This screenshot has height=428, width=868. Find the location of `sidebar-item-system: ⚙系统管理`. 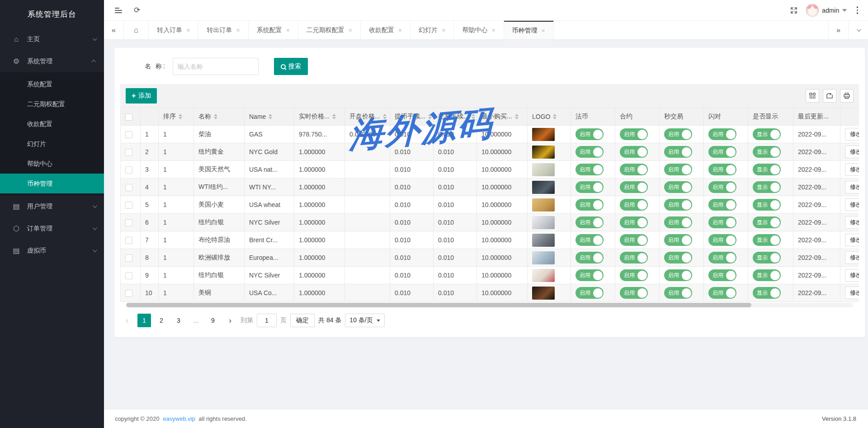

sidebar-item-system: ⚙系统管理 is located at coordinates (52, 61).